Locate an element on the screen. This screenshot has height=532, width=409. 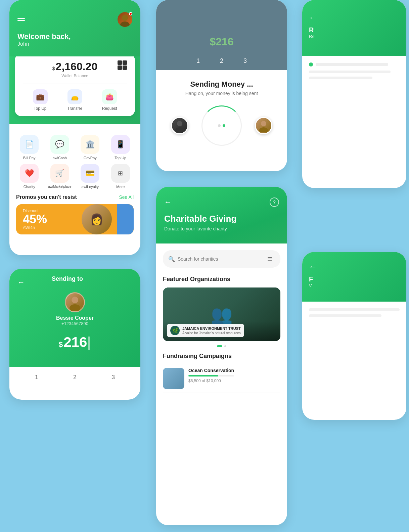
phone6-title: F is located at coordinates (354, 279).